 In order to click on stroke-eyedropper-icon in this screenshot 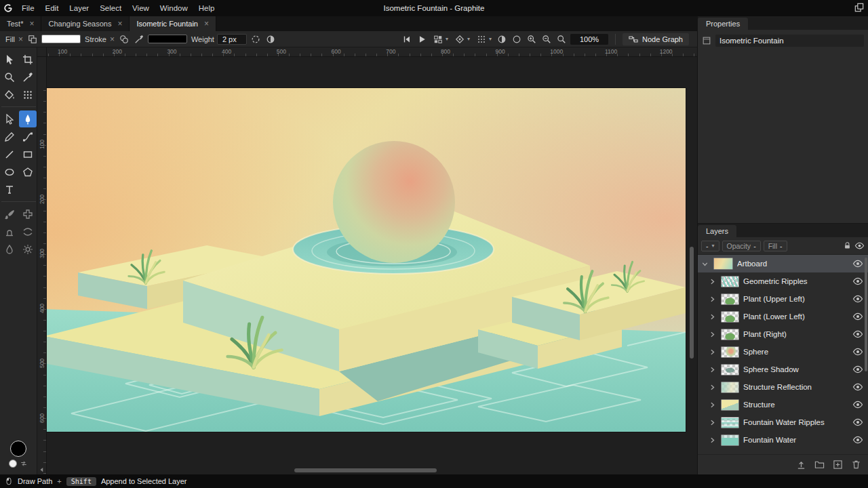, I will do `click(139, 39)`.